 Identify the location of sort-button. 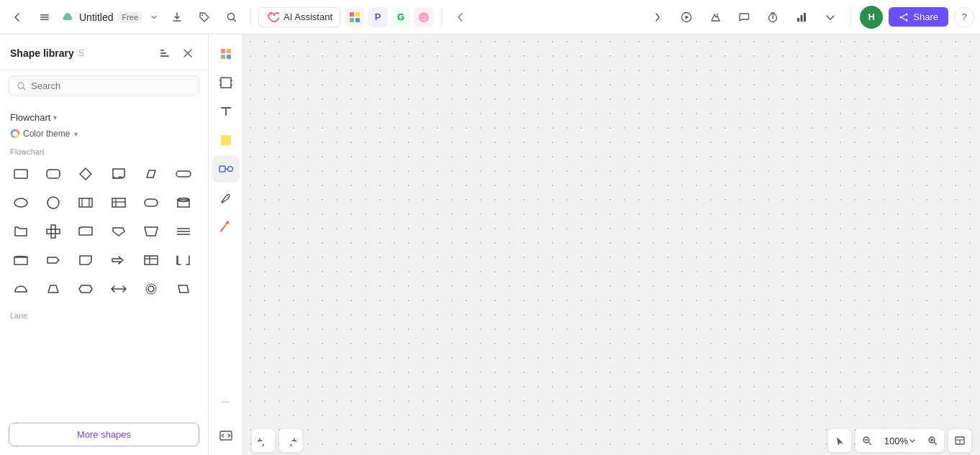
(165, 53).